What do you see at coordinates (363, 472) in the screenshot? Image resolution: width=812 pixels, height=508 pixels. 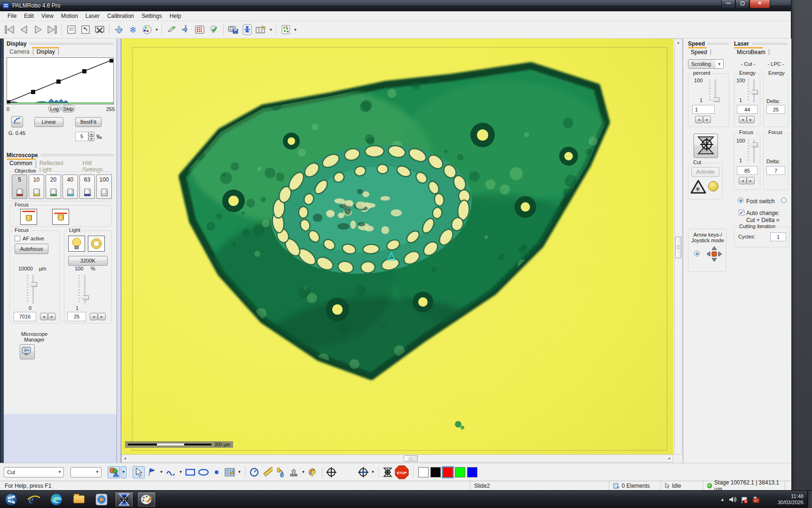 I see `center-target-button` at bounding box center [363, 472].